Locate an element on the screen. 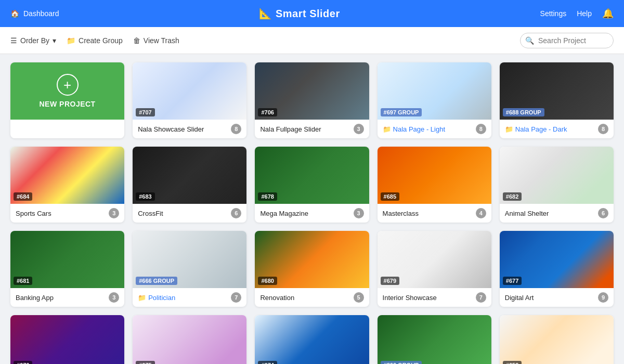  project-card-677: #677 Digital Art 9 is located at coordinates (556, 269).